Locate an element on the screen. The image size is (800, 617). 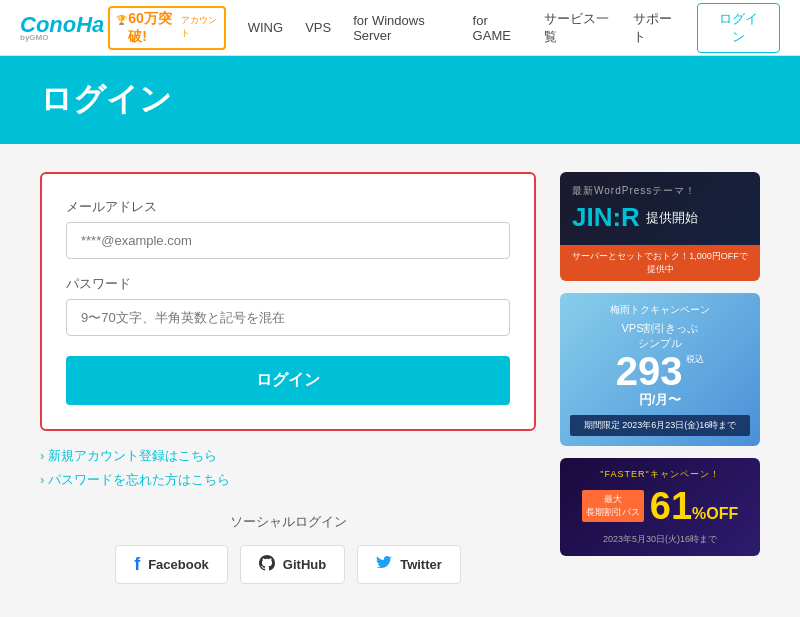
facebook-button: f Facebook is located at coordinates (172, 564).